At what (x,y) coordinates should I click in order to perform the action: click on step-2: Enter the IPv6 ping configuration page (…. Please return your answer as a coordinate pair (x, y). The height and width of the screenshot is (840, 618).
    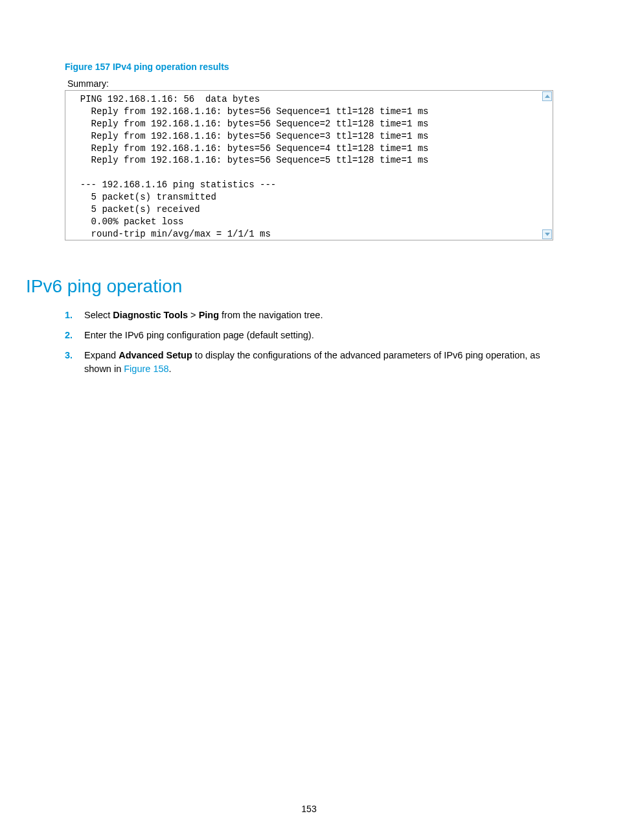
    Looking at the image, I should click on (309, 336).